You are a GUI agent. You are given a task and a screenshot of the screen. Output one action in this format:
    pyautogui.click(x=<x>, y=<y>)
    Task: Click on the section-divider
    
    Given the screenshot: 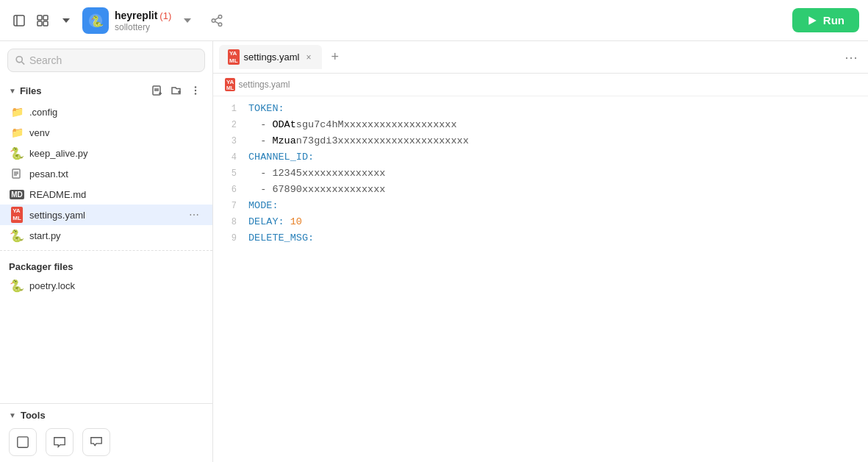 What is the action you would take?
    pyautogui.click(x=106, y=250)
    